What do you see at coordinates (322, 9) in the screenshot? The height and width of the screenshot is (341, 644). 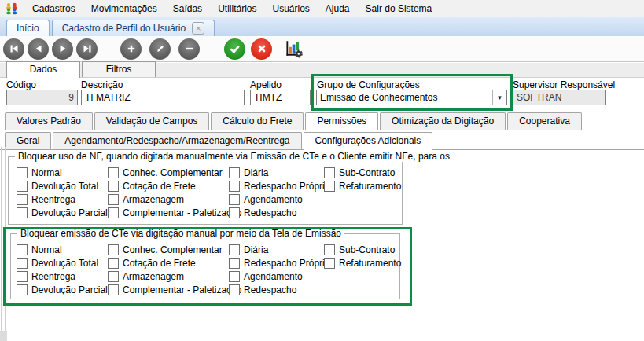 I see `menu-bar: CadastrosMovimentaçõesSaídasUtilitáriosU…` at bounding box center [322, 9].